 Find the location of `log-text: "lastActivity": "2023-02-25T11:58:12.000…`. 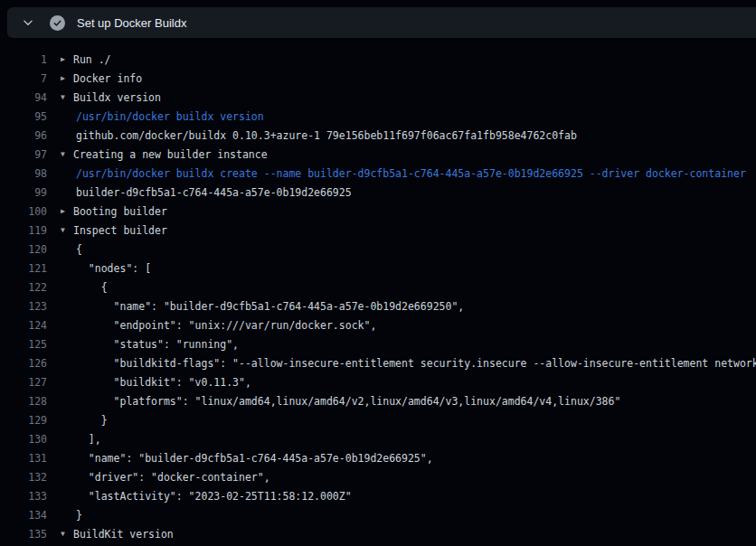

log-text: "lastActivity": "2023-02-25T11:58:12.000… is located at coordinates (213, 496).